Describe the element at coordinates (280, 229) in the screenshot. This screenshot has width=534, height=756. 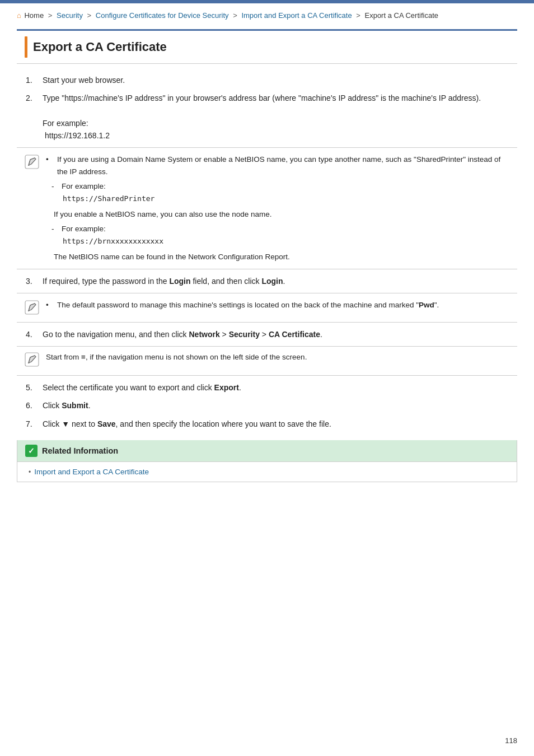
I see `note-1-sub2: - For example:` at that location.